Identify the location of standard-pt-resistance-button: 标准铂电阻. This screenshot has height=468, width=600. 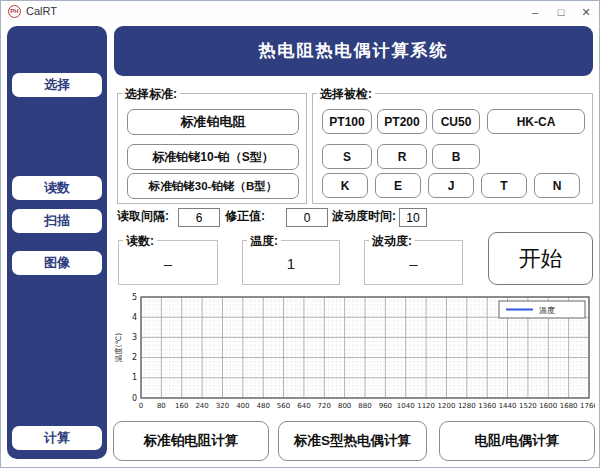
(213, 122).